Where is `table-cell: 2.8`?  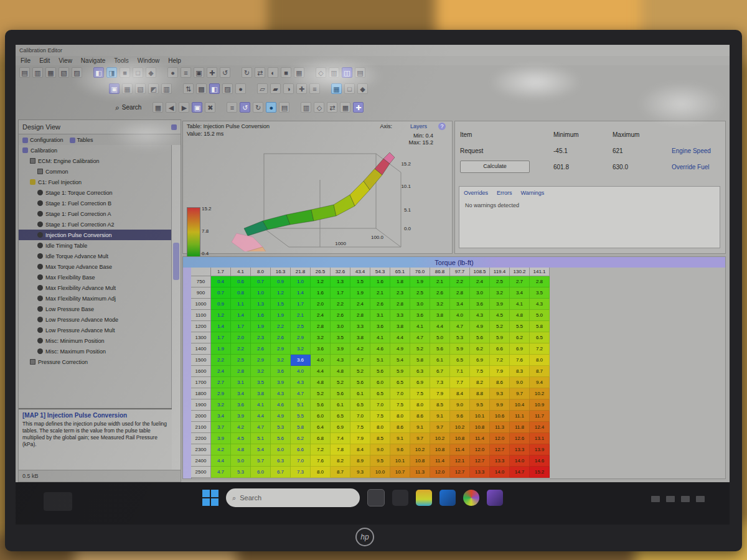 table-cell: 2.8 is located at coordinates (540, 282).